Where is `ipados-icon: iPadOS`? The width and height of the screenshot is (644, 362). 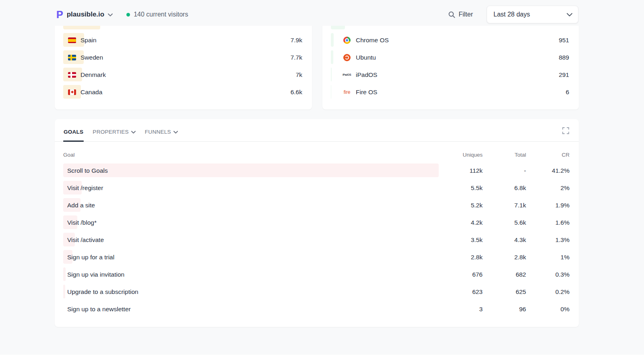 ipados-icon: iPadOS is located at coordinates (347, 74).